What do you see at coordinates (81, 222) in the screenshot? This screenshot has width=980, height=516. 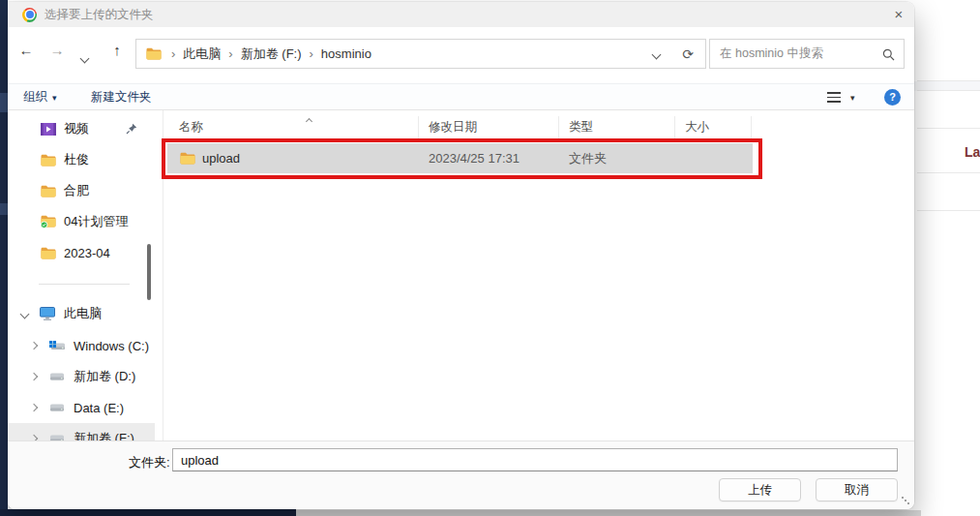 I see `sidebar-item-plan-management: 04计划管理` at bounding box center [81, 222].